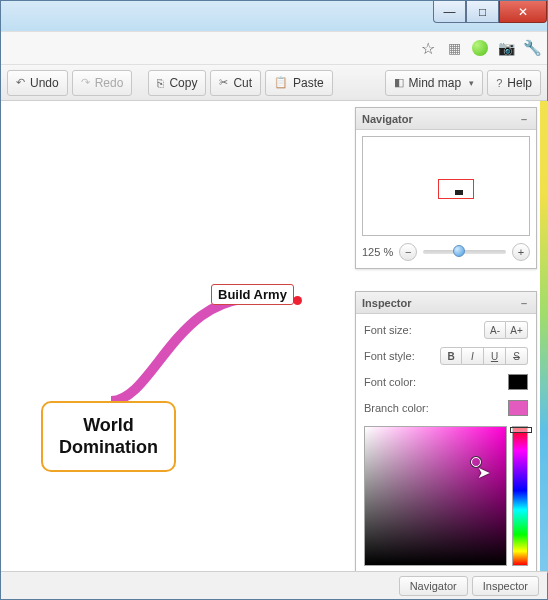 Image resolution: width=548 pixels, height=600 pixels. I want to click on navigator-viewport, so click(446, 186).